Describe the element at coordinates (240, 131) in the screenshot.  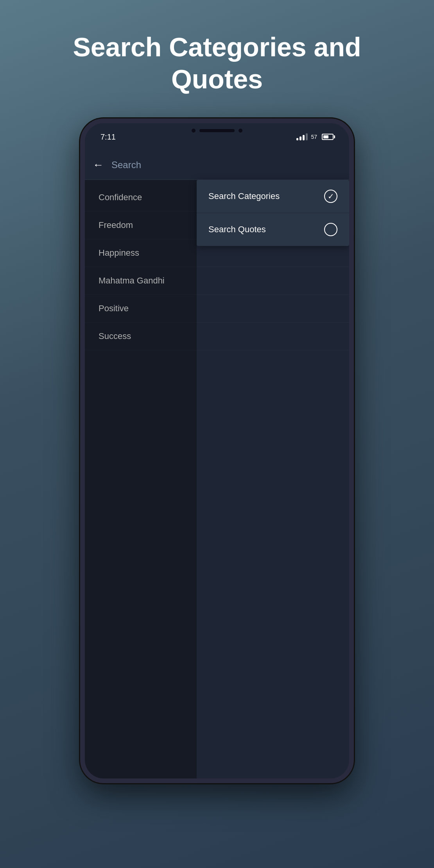
I see `sensor` at that location.